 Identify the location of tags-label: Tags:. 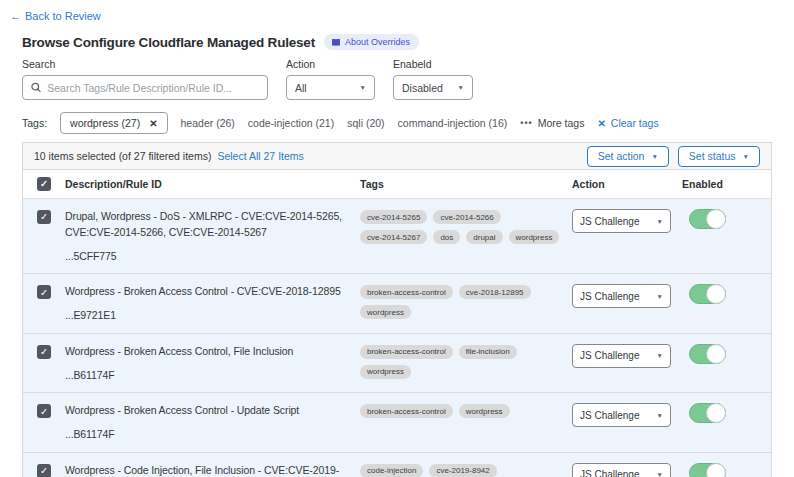
(34, 123).